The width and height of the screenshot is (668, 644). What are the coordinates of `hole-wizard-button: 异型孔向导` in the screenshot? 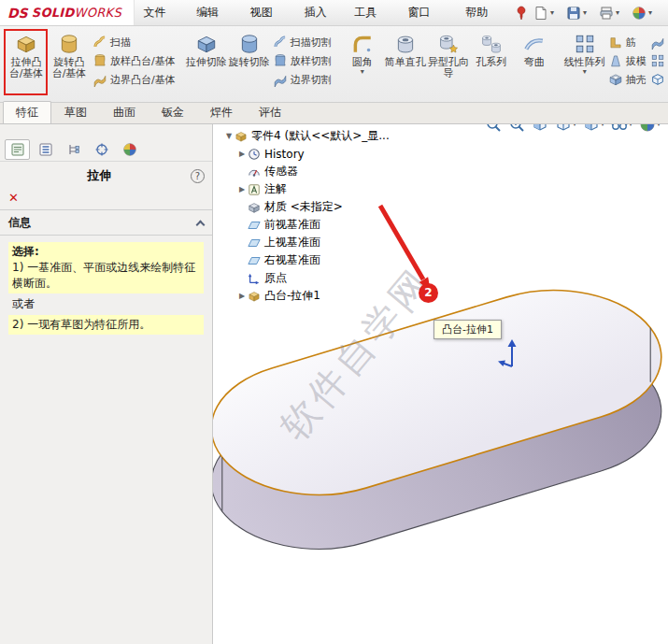 It's located at (448, 55).